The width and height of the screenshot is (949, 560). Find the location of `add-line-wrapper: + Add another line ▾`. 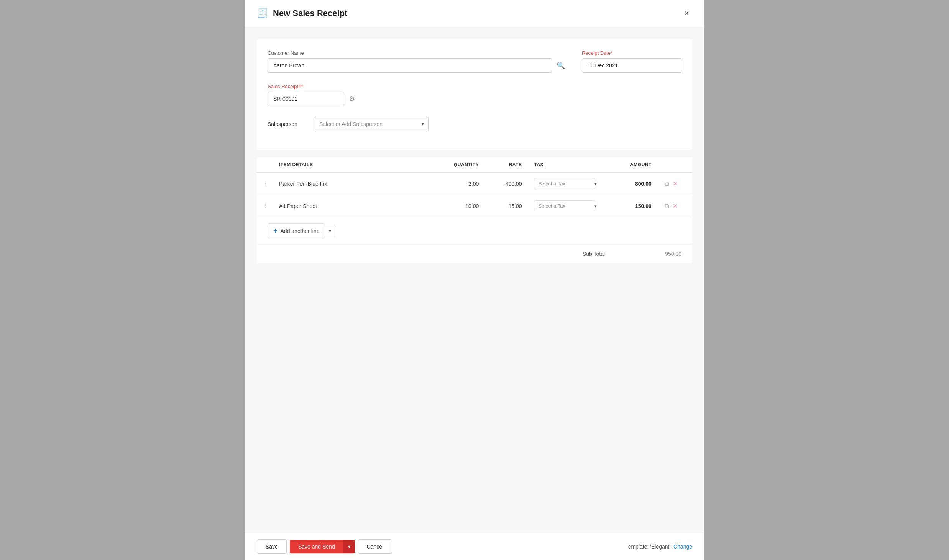

add-line-wrapper: + Add another line ▾ is located at coordinates (474, 231).